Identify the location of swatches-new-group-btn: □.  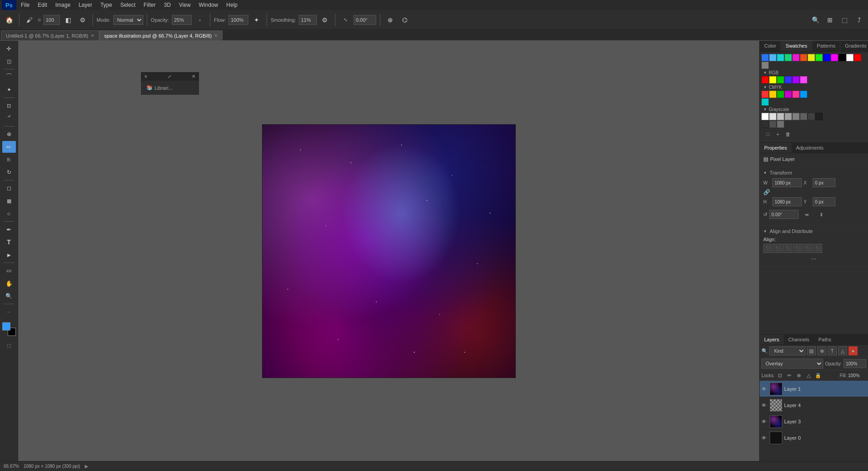
(768, 134).